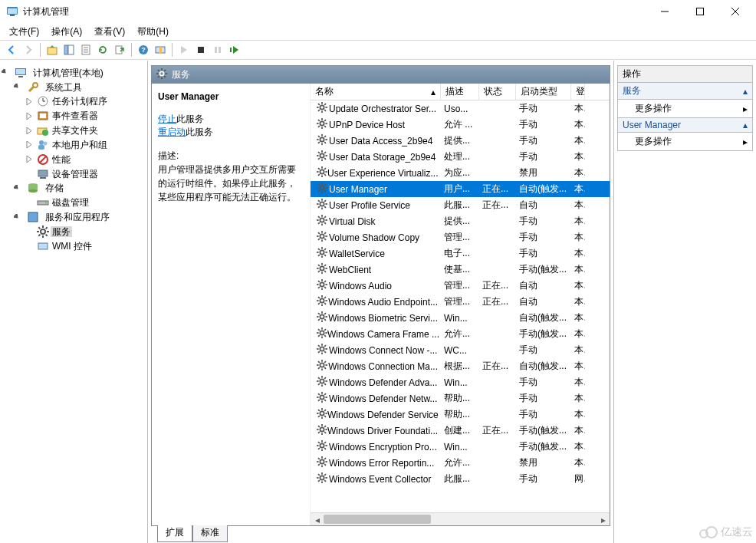 Image resolution: width=756 pixels, height=543 pixels. I want to click on collapse-icon: ▴, so click(745, 91).